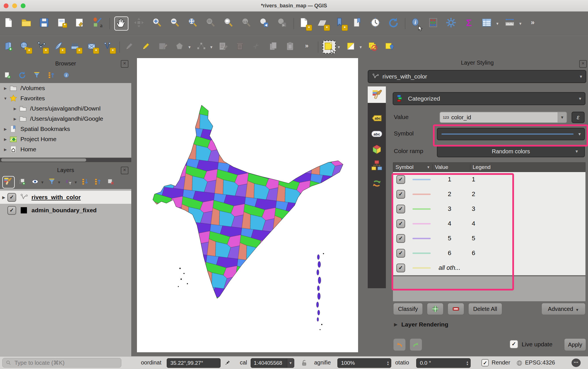 The height and width of the screenshot is (369, 588). I want to click on locate-search-field, so click(62, 363).